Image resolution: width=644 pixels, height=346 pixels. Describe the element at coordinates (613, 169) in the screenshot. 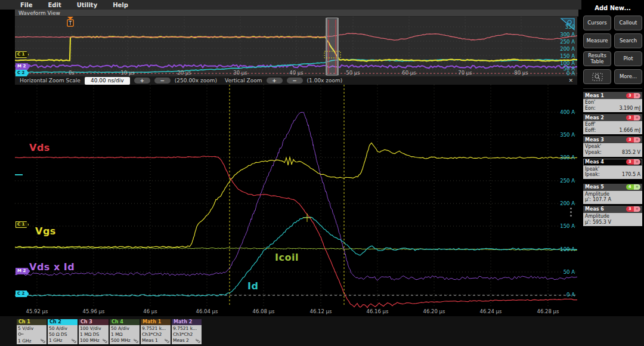

I see `meas-line1: Ipeak'` at that location.